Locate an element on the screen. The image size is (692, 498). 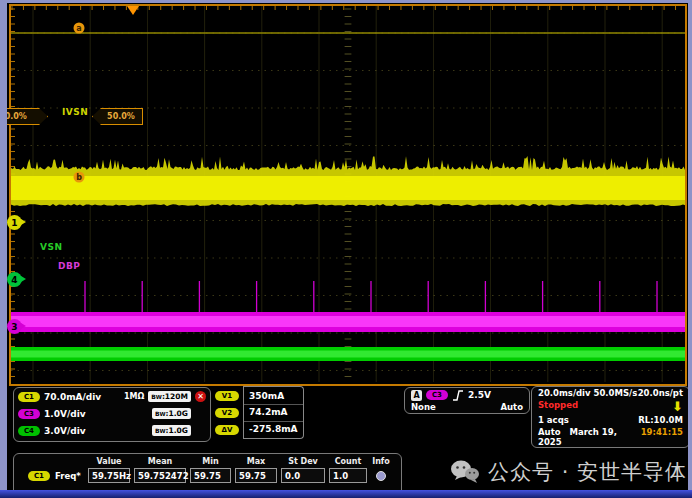
wechat-icon is located at coordinates (465, 472).